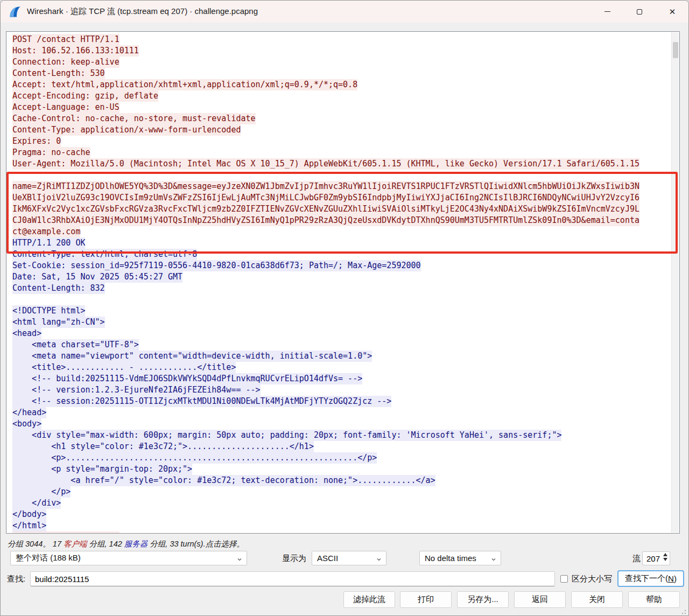 The width and height of the screenshot is (689, 616). Describe the element at coordinates (341, 254) in the screenshot. I see `stream-line: Content-Type: text/html; charset=utf-8` at that location.